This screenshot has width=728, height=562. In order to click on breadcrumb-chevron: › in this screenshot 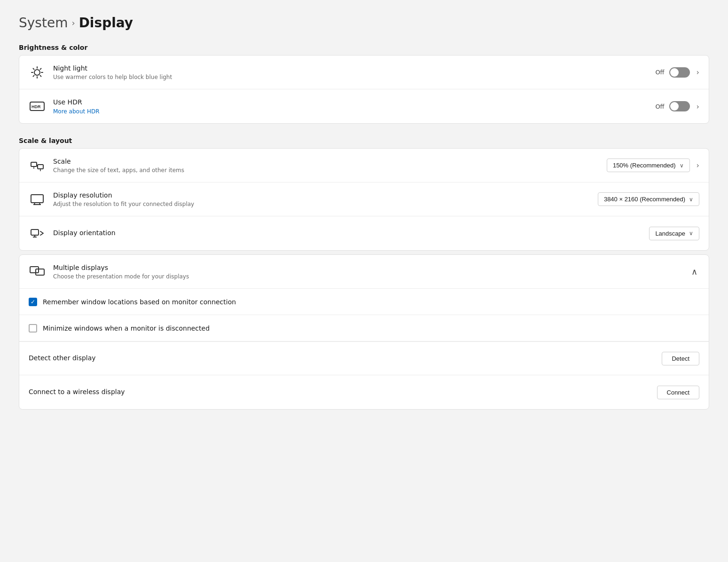, I will do `click(73, 23)`.